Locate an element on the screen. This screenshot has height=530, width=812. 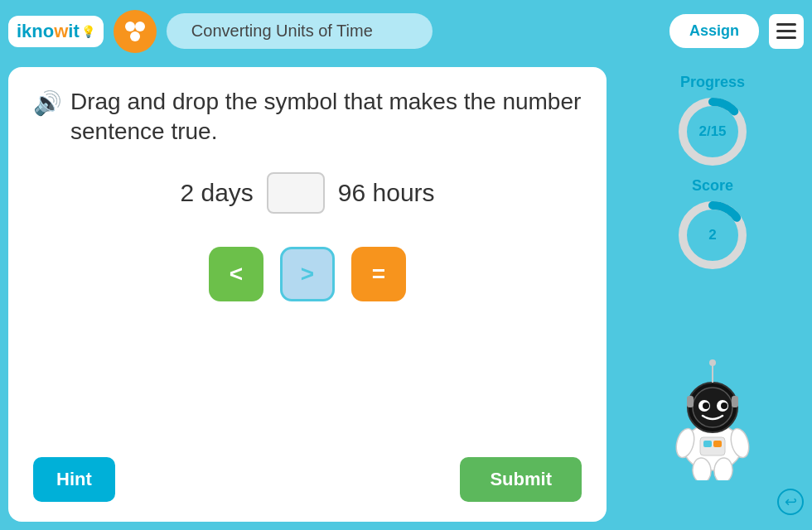
back-button: ↩ is located at coordinates (790, 502).